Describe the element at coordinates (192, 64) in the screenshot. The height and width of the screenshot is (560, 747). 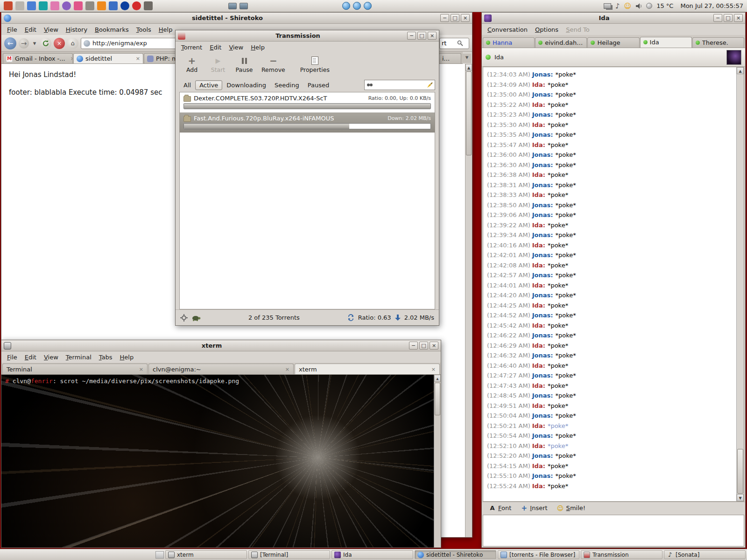
I see `toolbar-button: Add` at that location.